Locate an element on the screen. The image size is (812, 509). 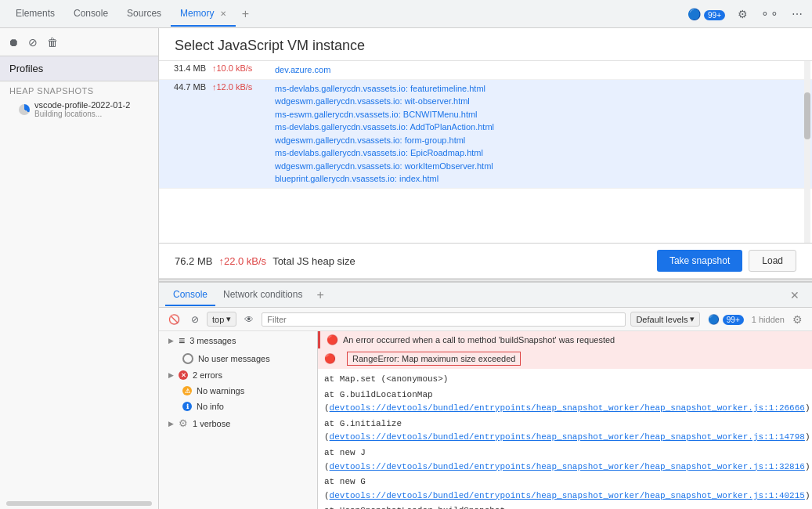
console-settings-icon: ⚙ is located at coordinates (797, 319).